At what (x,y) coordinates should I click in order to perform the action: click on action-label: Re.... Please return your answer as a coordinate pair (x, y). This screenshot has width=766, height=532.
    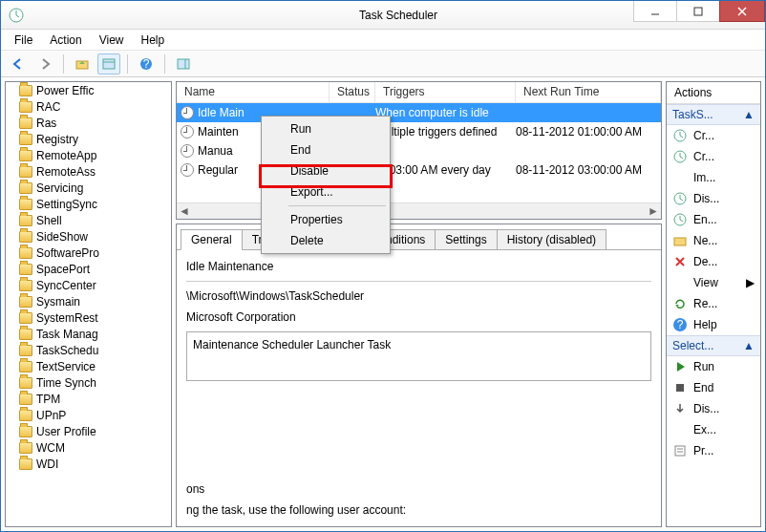
    Looking at the image, I should click on (705, 304).